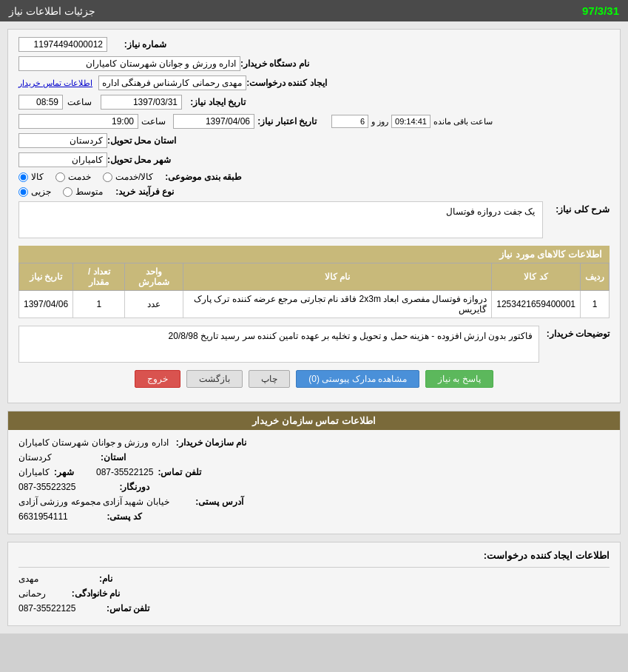  I want to click on items-section: اطلاعات کالاهای مورد نیاز ردیف کد کالا ن…, so click(314, 282).